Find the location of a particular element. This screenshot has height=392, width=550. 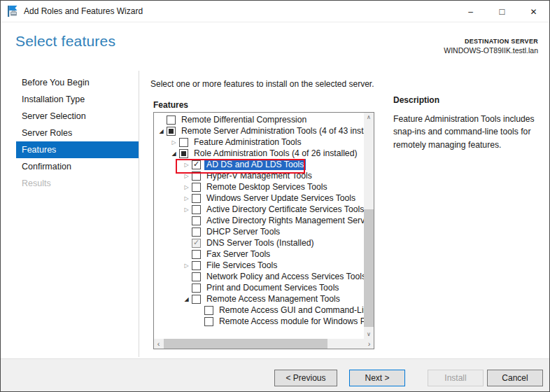

tree-item: ▷Feature Administration Tools is located at coordinates (259, 142).